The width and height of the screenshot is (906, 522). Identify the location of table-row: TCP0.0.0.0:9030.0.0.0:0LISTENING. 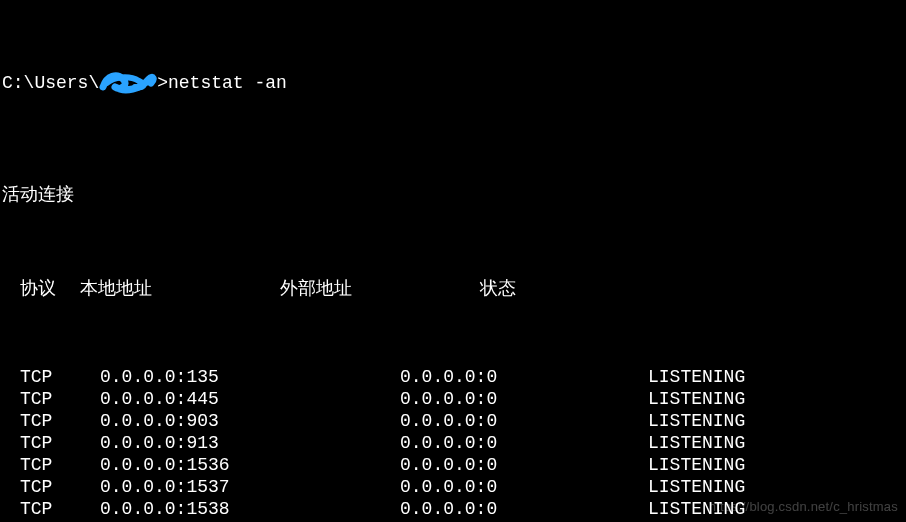
(453, 421).